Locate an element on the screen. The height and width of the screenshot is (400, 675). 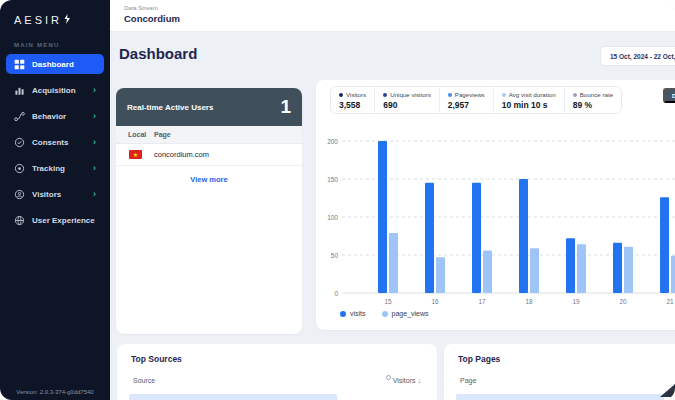
sort-desc-icon: ↓ is located at coordinates (420, 380).